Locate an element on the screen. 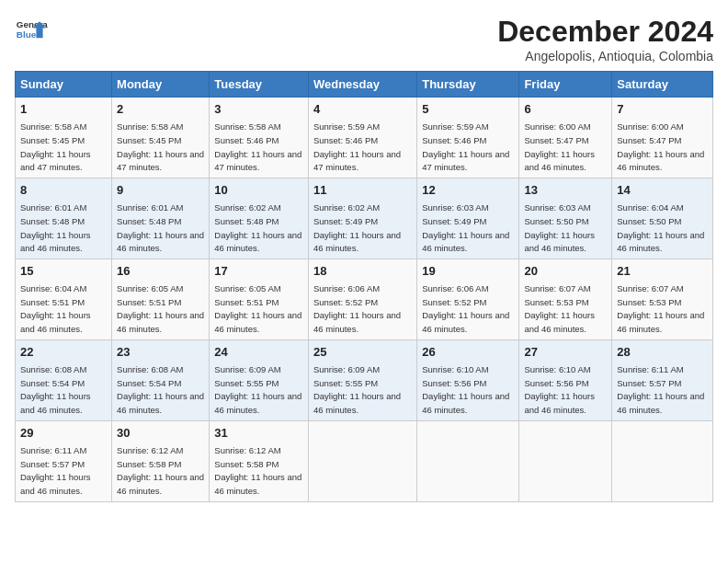 Image resolution: width=728 pixels, height=563 pixels. header-thursday: Thursday is located at coordinates (469, 85).